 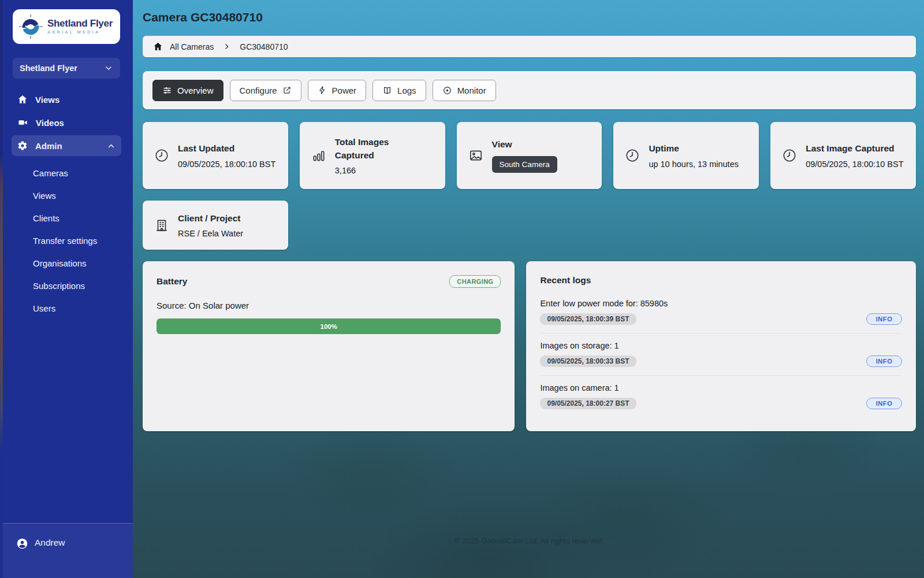 I want to click on sidebar-item-views: Views, so click(x=66, y=99).